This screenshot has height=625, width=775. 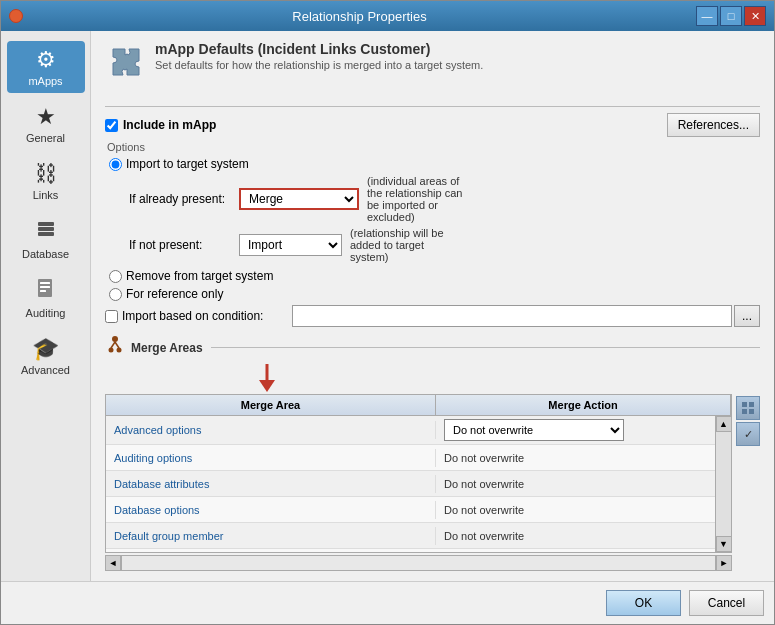 What do you see at coordinates (46, 239) in the screenshot?
I see `sidebar-item-database: Database` at bounding box center [46, 239].